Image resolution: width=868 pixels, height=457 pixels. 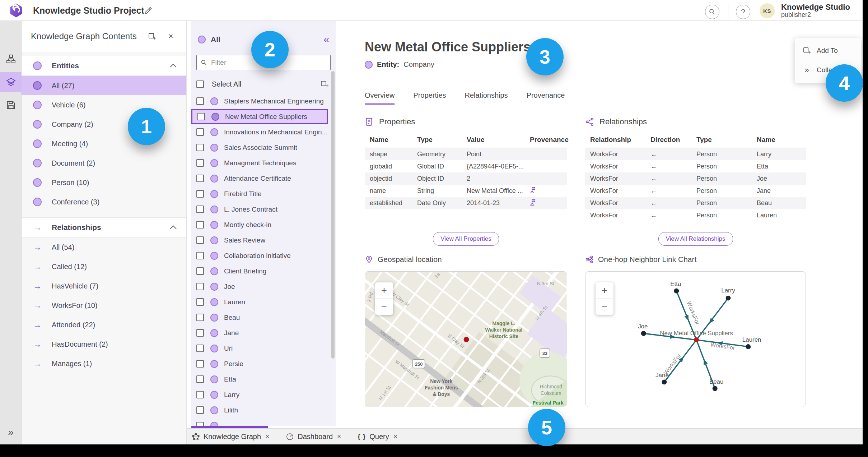 I want to click on relationship-category-item: → Manages (1), so click(x=104, y=364).